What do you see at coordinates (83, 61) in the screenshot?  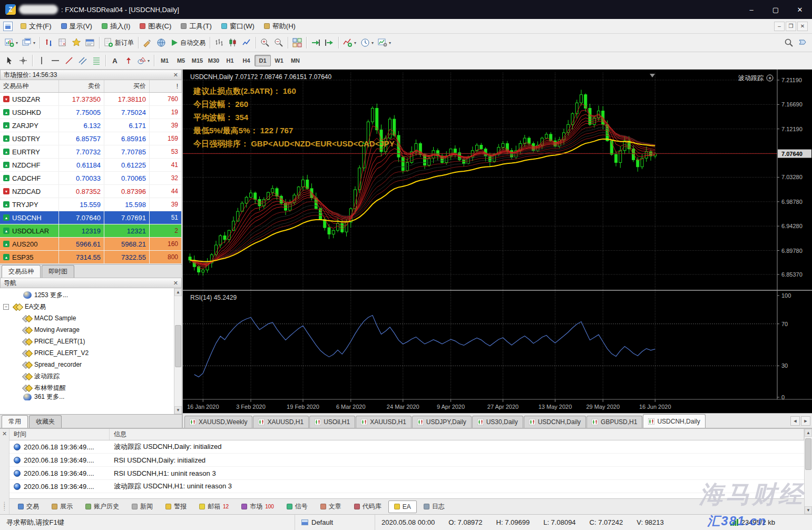 I see `channel-tool-button` at bounding box center [83, 61].